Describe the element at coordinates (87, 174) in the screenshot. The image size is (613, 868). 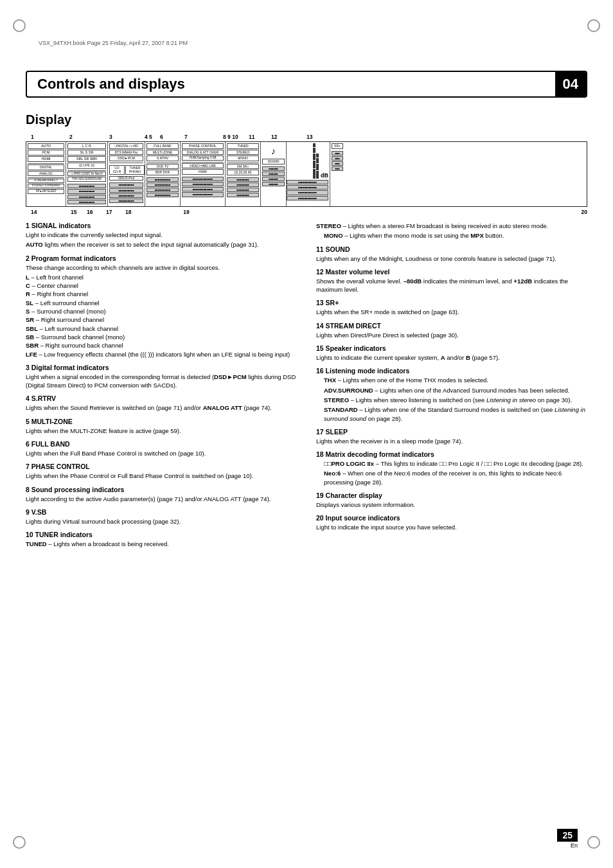
I see `seg-channels: L C R SL S SR SBL SB SBR ((( LFE ))) □□P…` at that location.